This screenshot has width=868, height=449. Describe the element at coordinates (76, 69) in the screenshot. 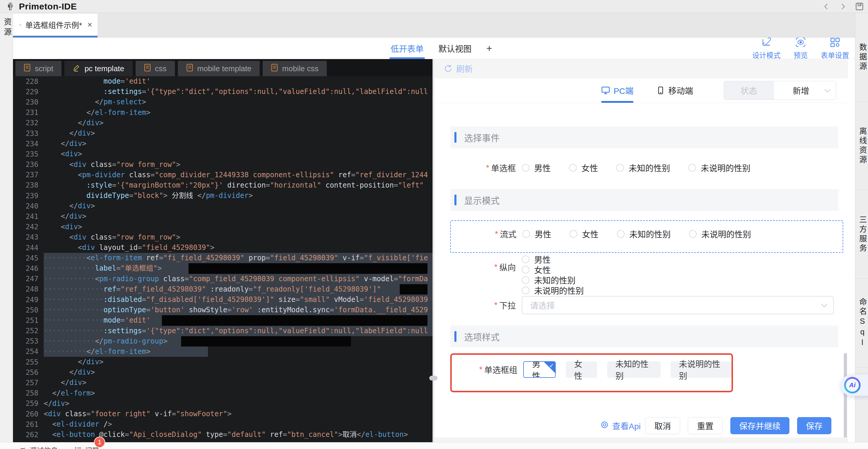

I see `pencil-icon` at that location.